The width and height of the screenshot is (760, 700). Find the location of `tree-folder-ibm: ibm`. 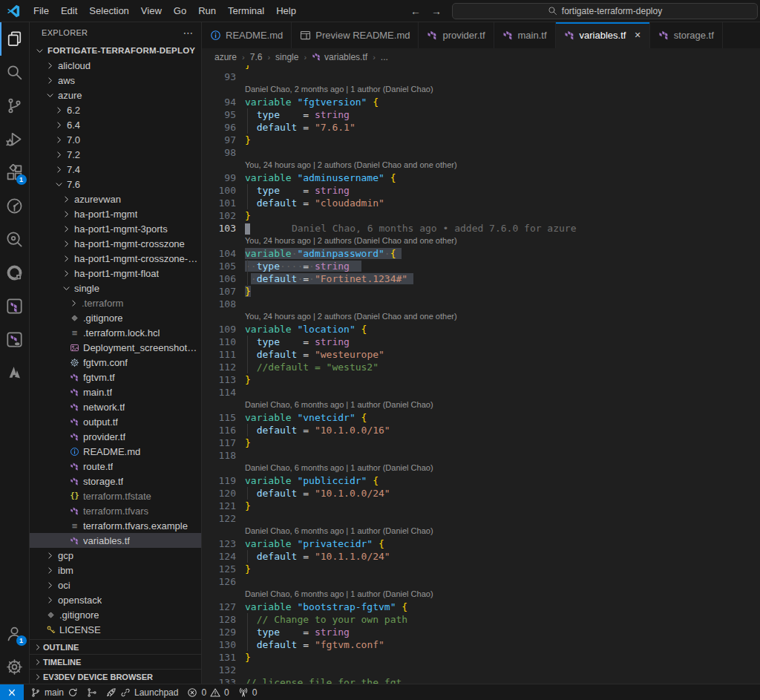

tree-folder-ibm: ibm is located at coordinates (116, 570).